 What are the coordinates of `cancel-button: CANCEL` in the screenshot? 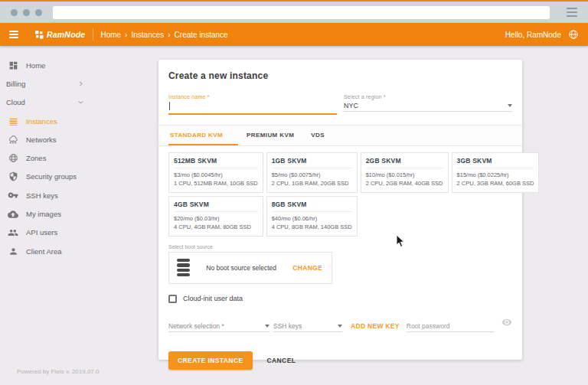 It's located at (282, 361).